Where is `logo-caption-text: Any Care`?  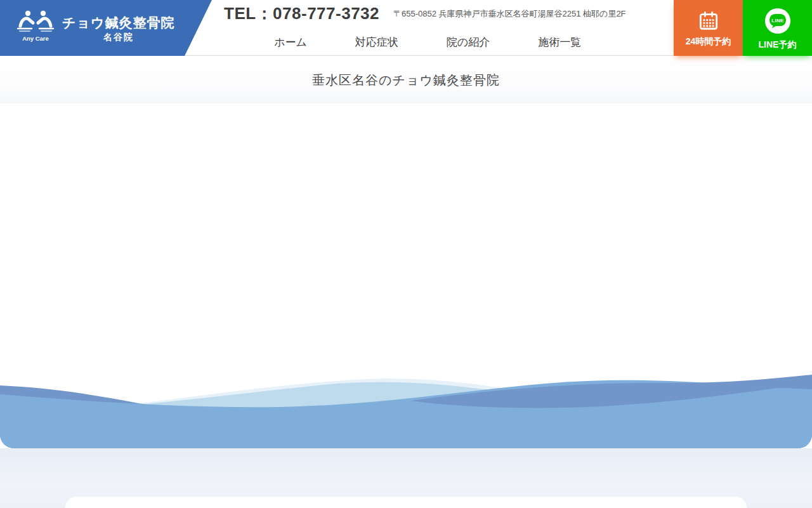 logo-caption-text: Any Care is located at coordinates (36, 38).